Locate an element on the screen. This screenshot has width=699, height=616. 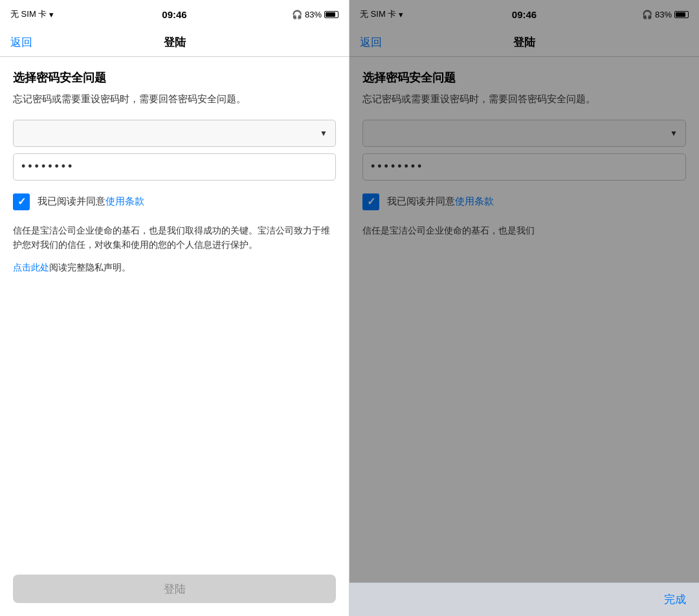
left-password-field: •••••••• is located at coordinates (175, 167).